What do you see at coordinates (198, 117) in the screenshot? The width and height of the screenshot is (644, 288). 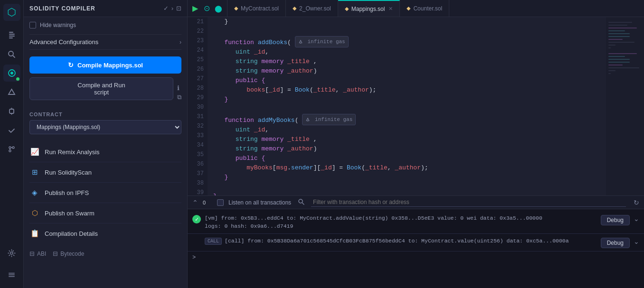 I see `line-num: 31` at bounding box center [198, 117].